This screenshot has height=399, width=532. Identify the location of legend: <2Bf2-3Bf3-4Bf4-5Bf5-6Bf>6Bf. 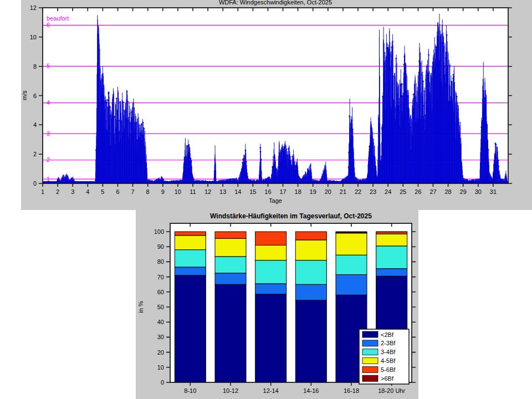
(384, 357).